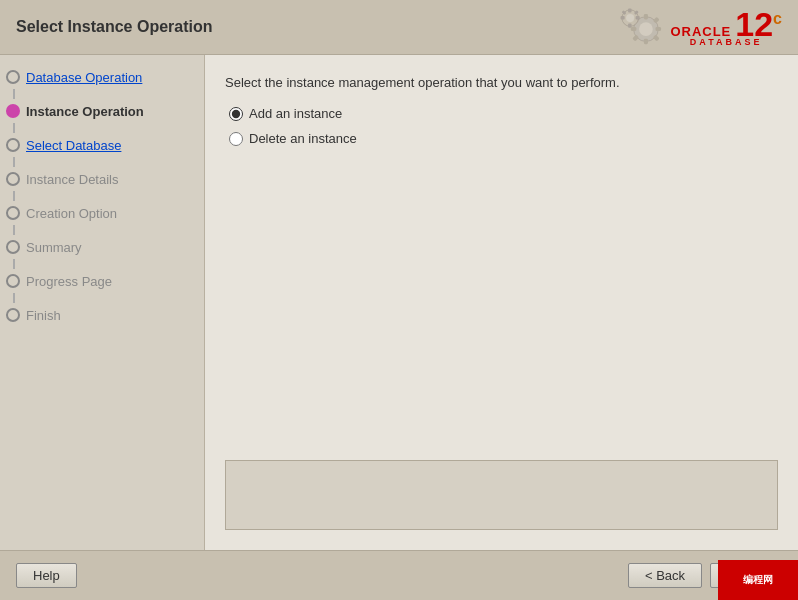 The width and height of the screenshot is (798, 600). What do you see at coordinates (44, 316) in the screenshot?
I see `sidebar-item-label-finish: Finish` at bounding box center [44, 316].